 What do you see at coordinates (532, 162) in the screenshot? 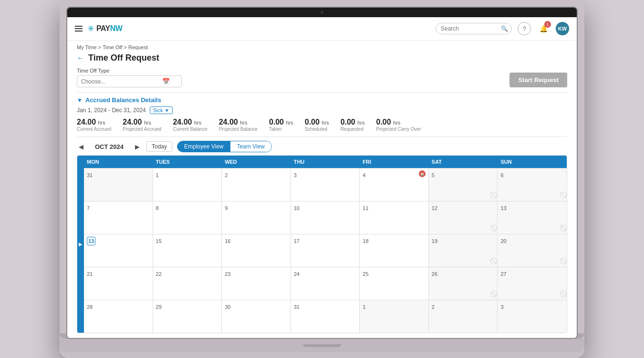
I see `calendar-day-header: SUN` at bounding box center [532, 162].